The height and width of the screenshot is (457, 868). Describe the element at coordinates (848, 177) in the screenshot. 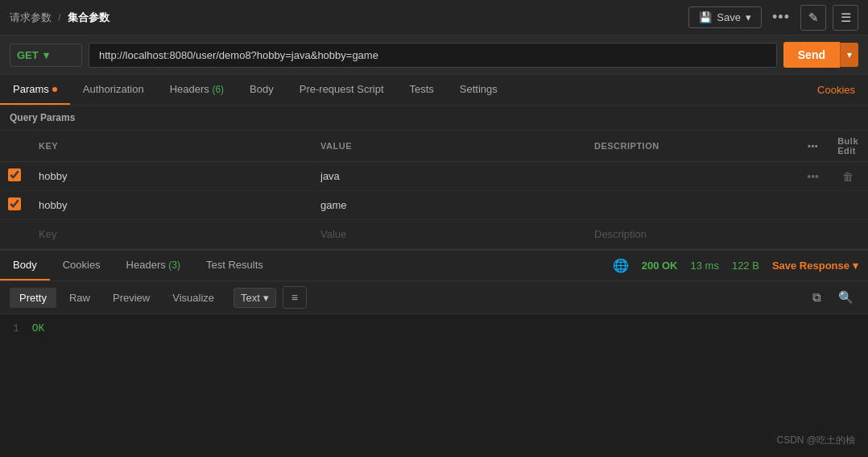

I see `row1-delete-button: 🗑` at that location.